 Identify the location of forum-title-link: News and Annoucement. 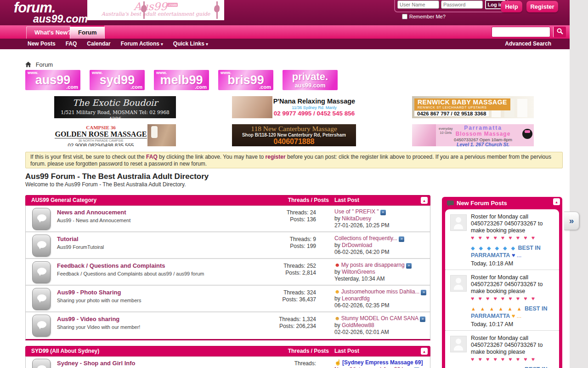
(91, 213).